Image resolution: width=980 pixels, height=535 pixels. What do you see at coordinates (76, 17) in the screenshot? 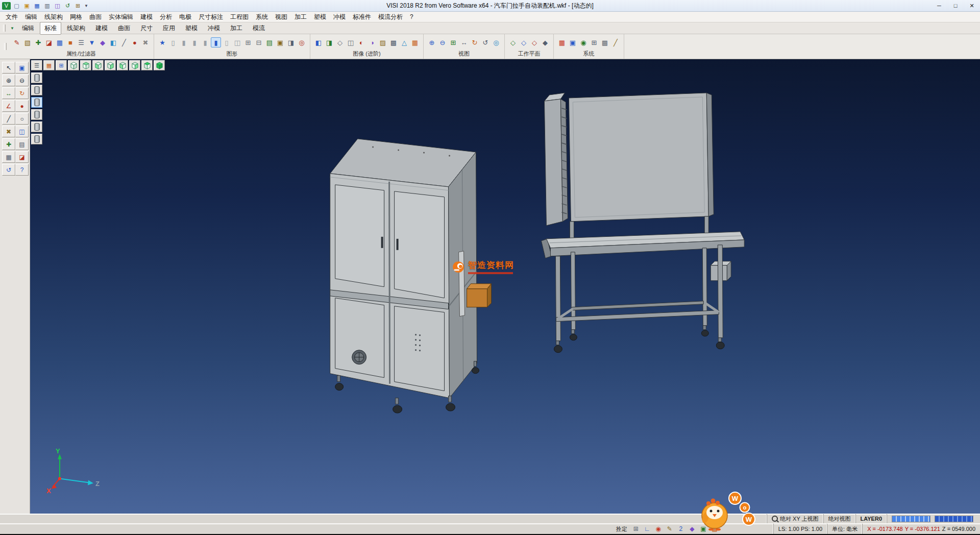
I see `menu-item: 网格` at bounding box center [76, 17].